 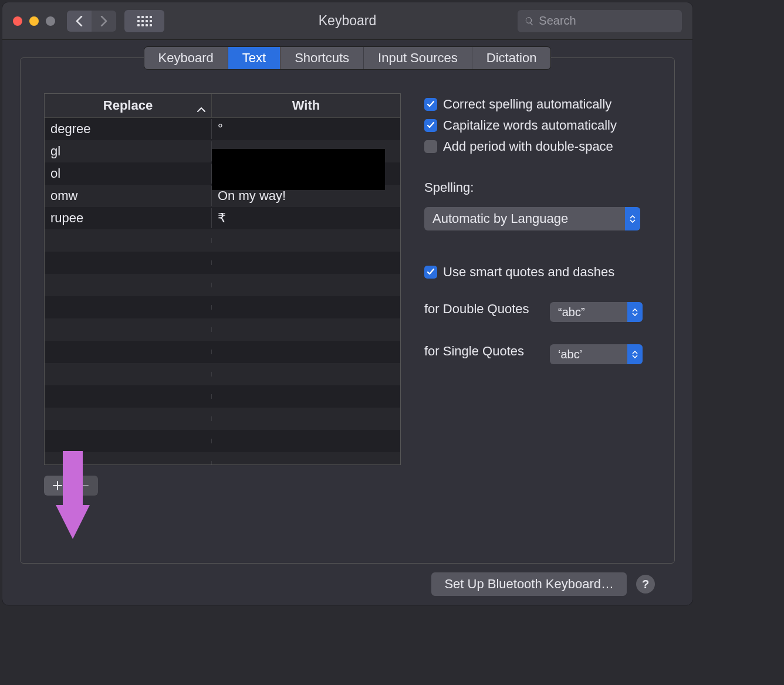 I want to click on plus-icon, so click(x=58, y=486).